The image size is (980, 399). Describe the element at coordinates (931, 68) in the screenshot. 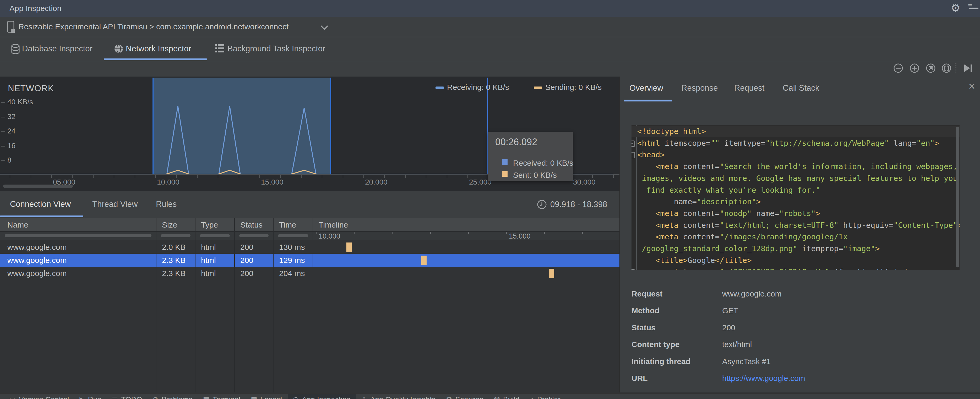

I see `reset-zoom-button` at that location.